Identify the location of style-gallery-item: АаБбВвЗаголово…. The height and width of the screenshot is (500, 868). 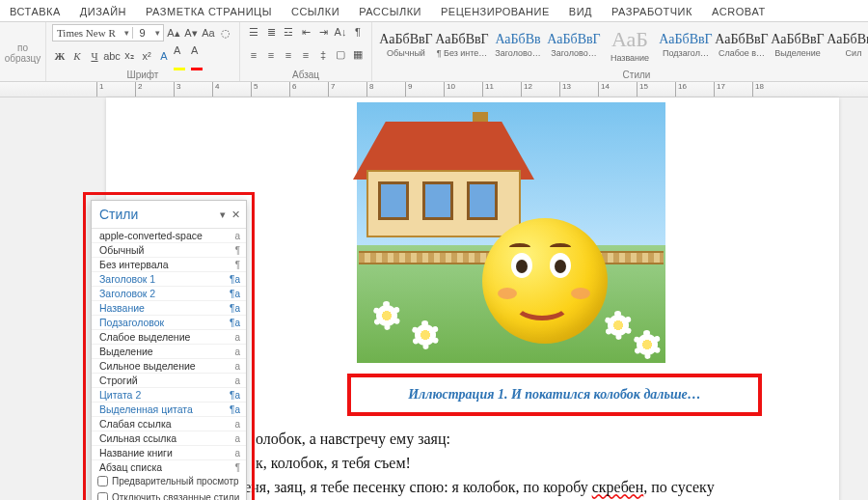
(518, 44).